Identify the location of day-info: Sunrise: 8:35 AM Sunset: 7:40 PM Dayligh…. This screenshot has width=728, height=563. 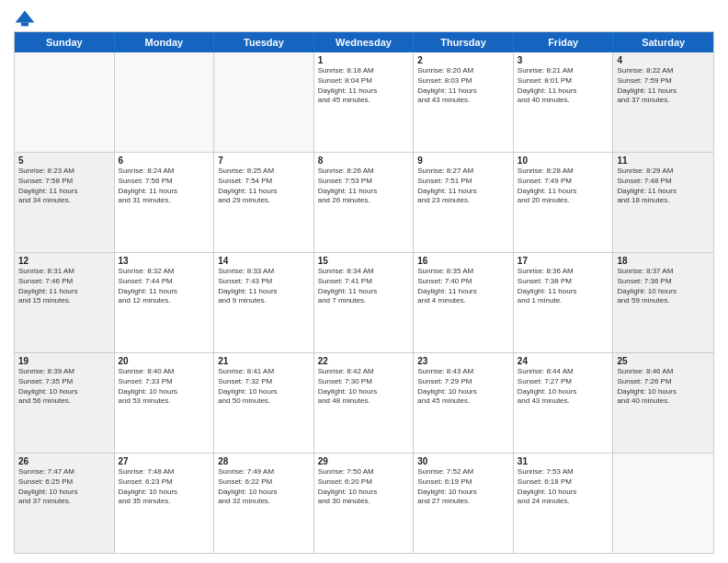
(463, 287).